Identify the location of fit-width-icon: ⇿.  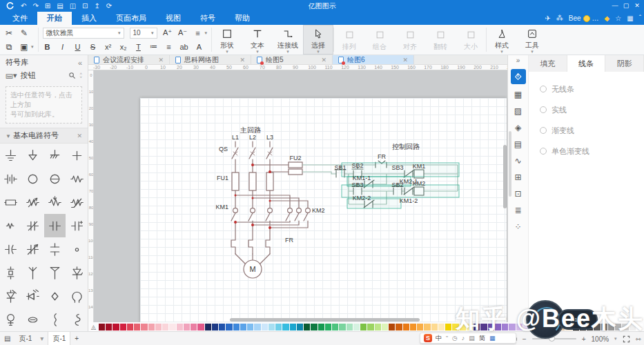
(638, 339).